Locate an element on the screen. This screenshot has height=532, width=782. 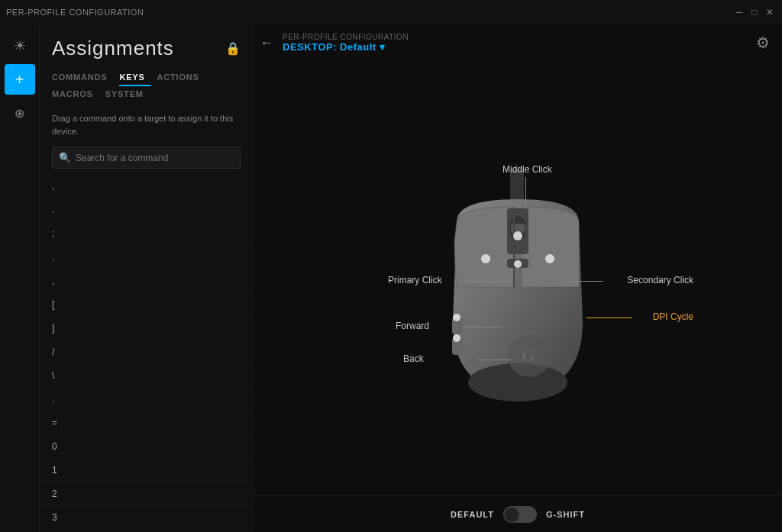
panel-header: Assignments 🔒 is located at coordinates (147, 43).